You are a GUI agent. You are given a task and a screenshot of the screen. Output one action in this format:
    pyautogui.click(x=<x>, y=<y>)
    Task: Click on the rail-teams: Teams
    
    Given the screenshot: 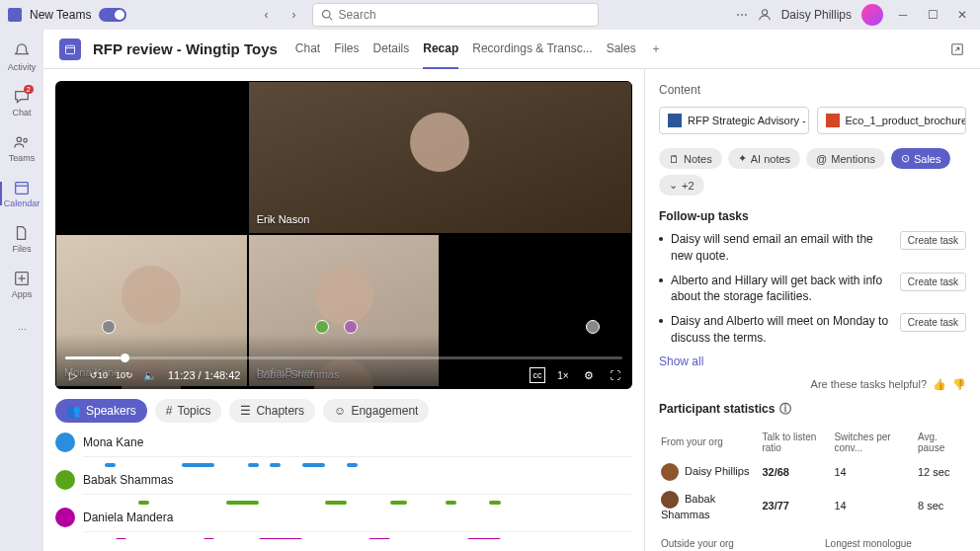 What is the action you would take?
    pyautogui.click(x=22, y=148)
    